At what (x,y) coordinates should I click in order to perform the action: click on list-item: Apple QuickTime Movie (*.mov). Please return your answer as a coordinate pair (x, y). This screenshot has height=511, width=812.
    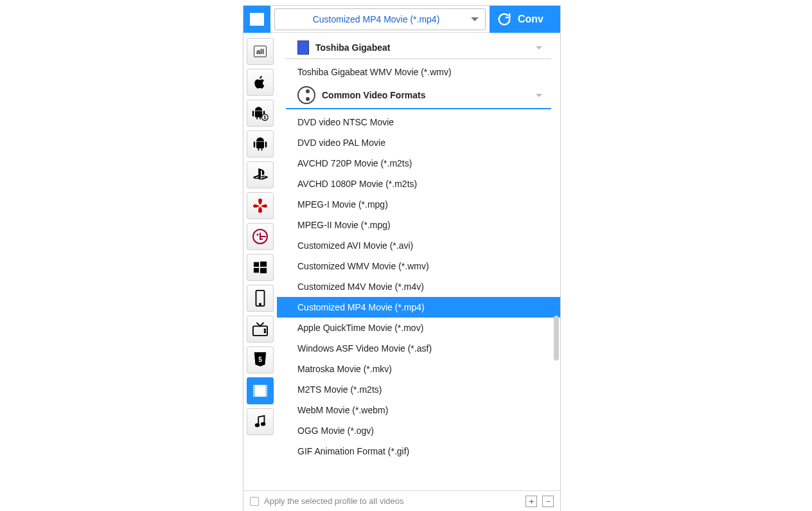
    Looking at the image, I should click on (419, 328).